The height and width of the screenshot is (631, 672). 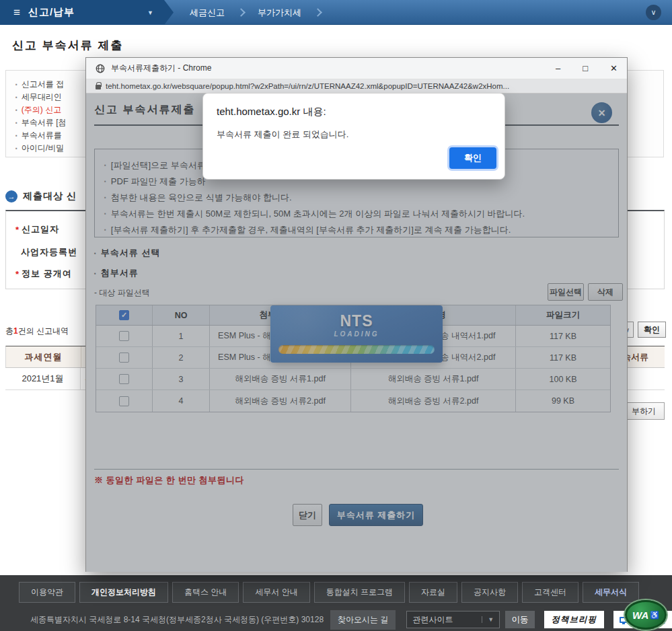 I want to click on footer-link-terms: 이용약관, so click(x=47, y=592).